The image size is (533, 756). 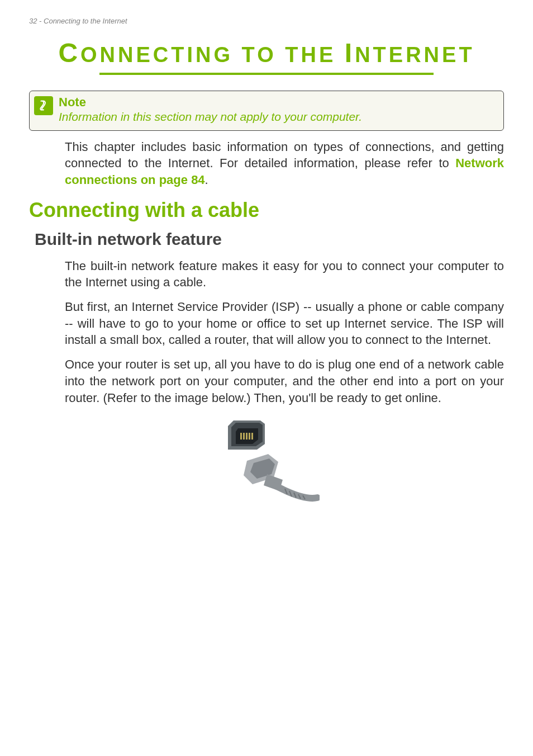 I want to click on intro-text-a: This chapter includes basic information …, so click(x=284, y=155).